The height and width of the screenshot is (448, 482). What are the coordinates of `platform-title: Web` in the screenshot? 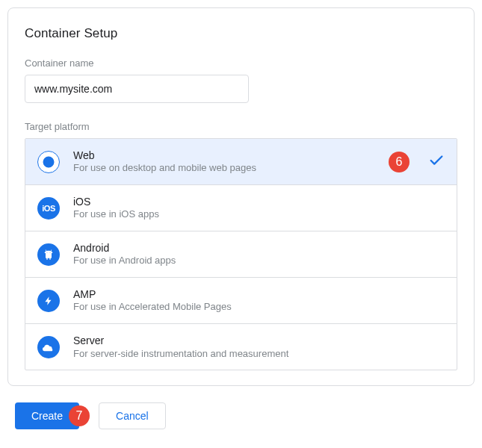 It's located at (231, 155).